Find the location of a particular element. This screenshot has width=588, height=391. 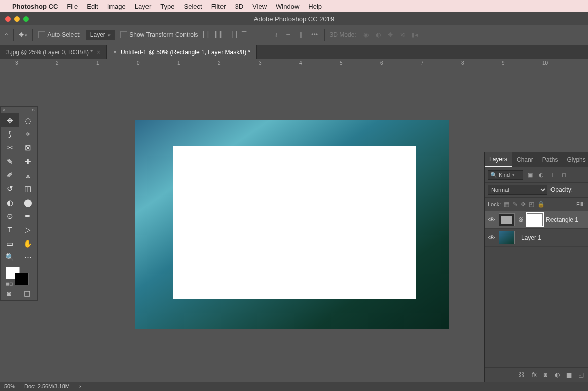

marquee-tool: ◌ is located at coordinates (28, 121).